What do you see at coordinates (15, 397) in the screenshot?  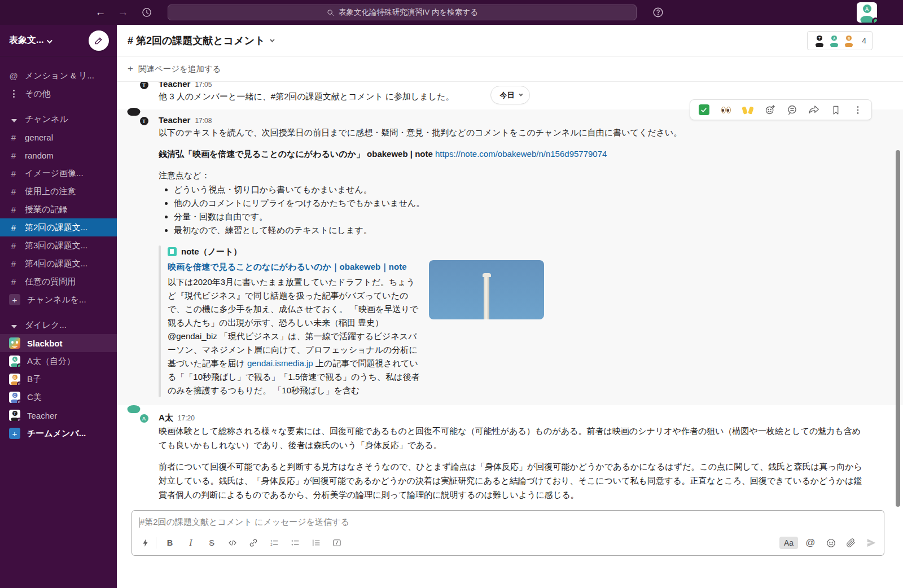 I see `cmi-avatar: C` at bounding box center [15, 397].